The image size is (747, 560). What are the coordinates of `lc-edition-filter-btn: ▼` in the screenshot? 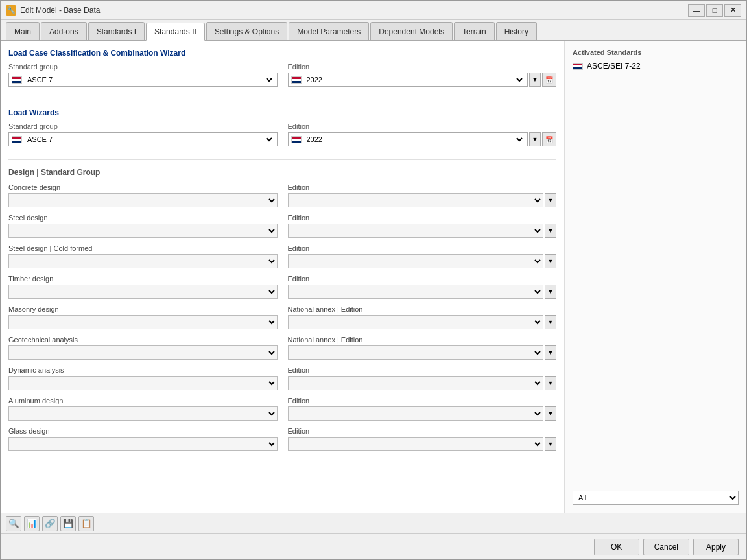 It's located at (535, 80).